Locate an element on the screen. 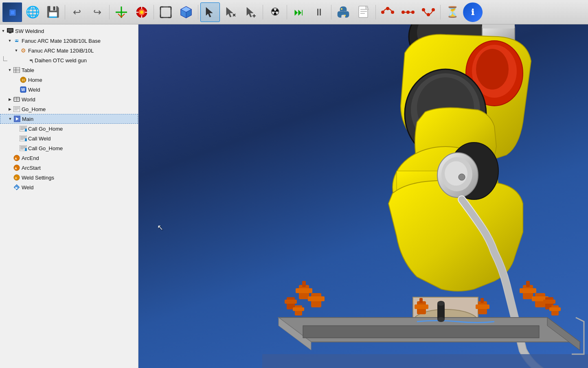 This screenshot has width=588, height=368. globe-button: 🌐 is located at coordinates (33, 12).